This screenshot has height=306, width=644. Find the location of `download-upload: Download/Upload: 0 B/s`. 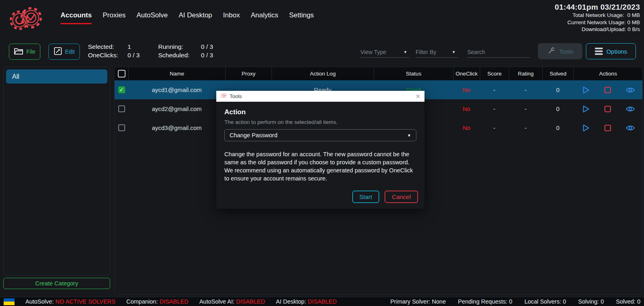

download-upload: Download/Upload: 0 B/s is located at coordinates (597, 29).